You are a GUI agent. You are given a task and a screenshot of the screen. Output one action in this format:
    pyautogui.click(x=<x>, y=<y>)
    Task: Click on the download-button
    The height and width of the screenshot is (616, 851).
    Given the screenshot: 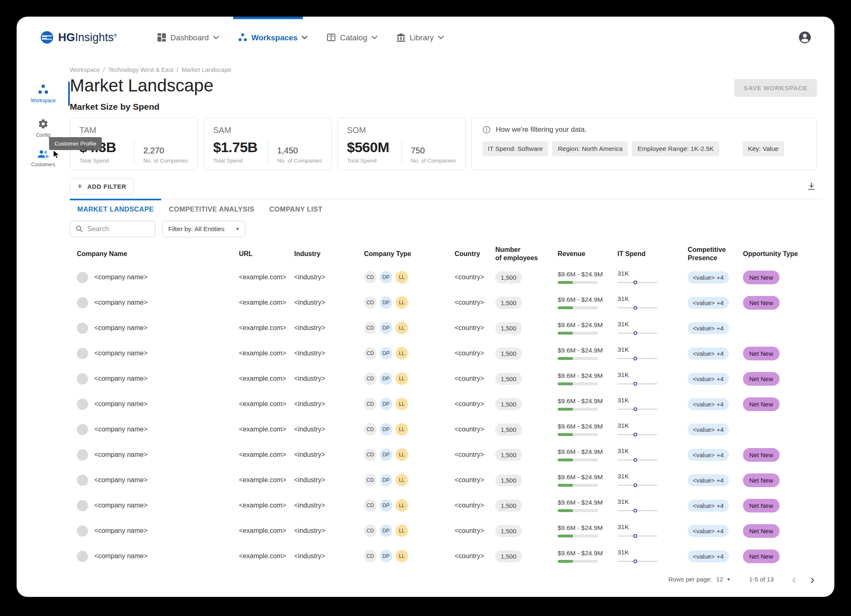 What is the action you would take?
    pyautogui.click(x=812, y=186)
    